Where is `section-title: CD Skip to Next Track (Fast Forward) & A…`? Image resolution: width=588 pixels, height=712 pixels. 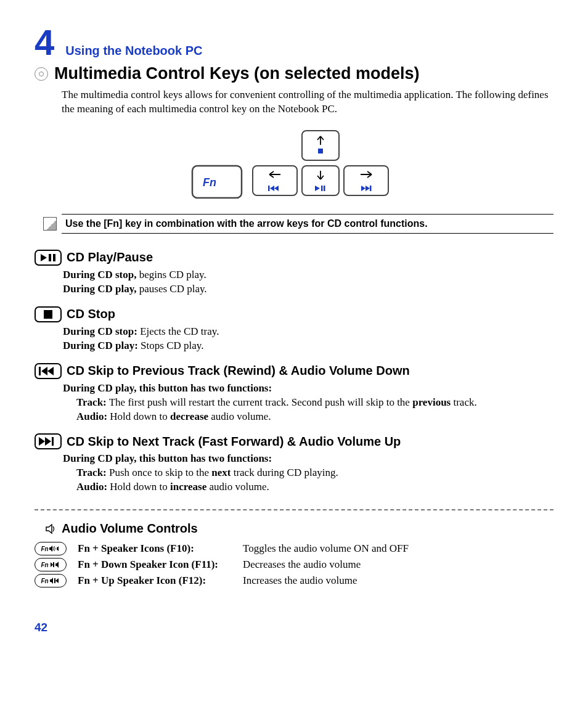
section-title: CD Skip to Next Track (Fast Forward) & A… is located at coordinates (234, 441).